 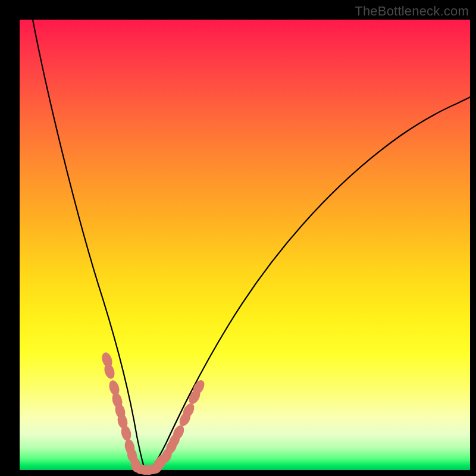 I want to click on bead-group-left, so click(x=121, y=412).